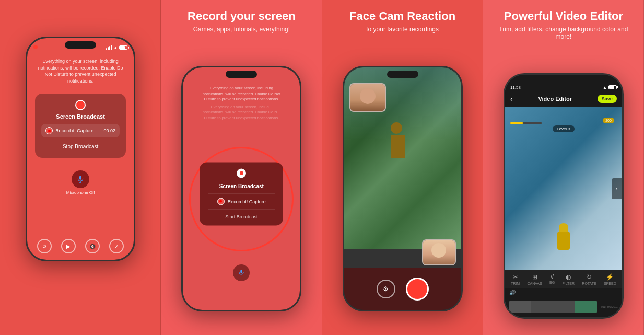 The height and width of the screenshot is (335, 644). I want to click on progress-bar-area, so click(526, 123).